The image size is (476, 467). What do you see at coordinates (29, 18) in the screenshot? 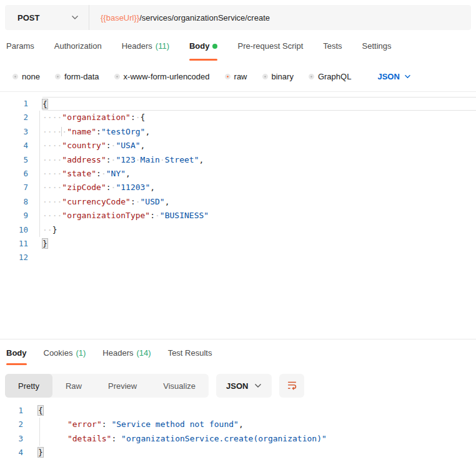
I see `method-label: POST` at bounding box center [29, 18].